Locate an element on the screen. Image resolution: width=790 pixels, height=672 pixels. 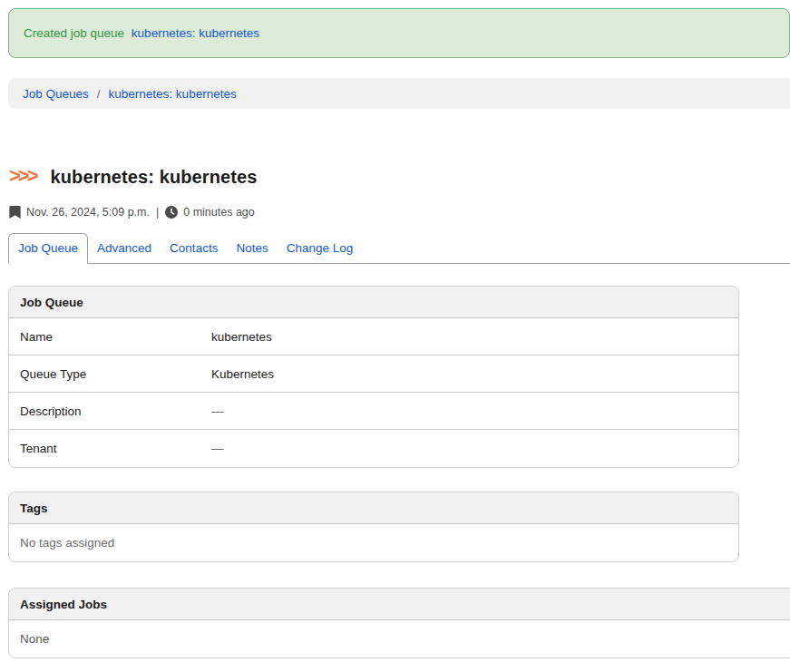
job-queue-card-title: Job Queue is located at coordinates (374, 303).